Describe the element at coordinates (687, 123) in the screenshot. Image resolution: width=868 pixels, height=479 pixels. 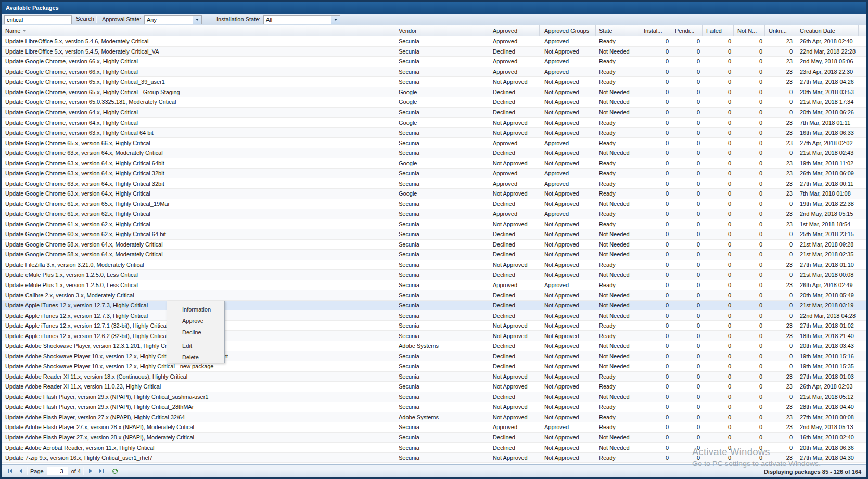
I see `cell-pending: 0` at that location.